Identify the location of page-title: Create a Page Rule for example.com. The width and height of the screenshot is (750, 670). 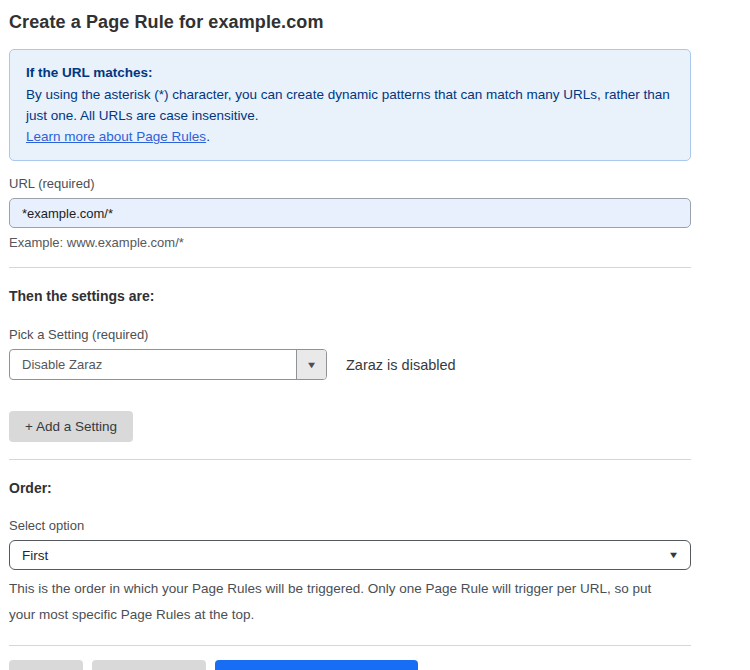
(350, 22).